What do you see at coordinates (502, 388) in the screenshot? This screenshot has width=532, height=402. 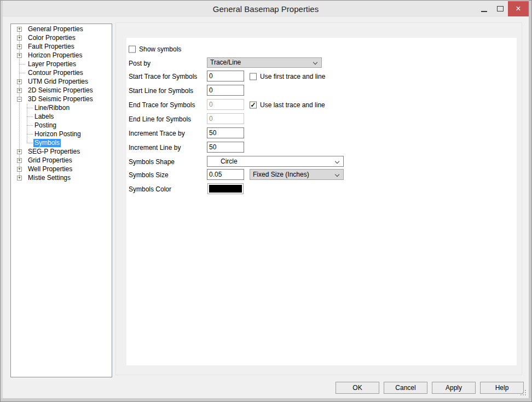 I see `help-button: Help` at bounding box center [502, 388].